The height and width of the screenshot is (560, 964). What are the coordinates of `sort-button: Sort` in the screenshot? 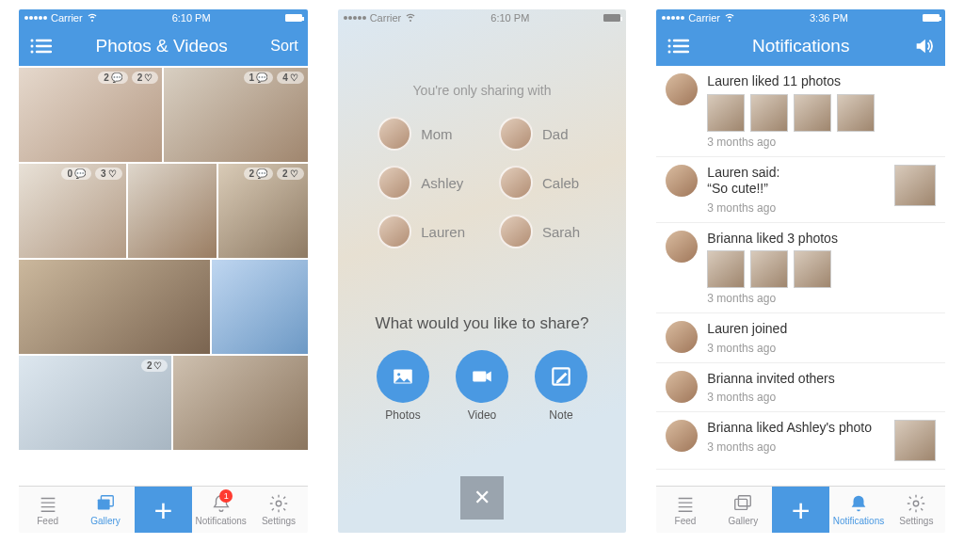 It's located at (284, 46).